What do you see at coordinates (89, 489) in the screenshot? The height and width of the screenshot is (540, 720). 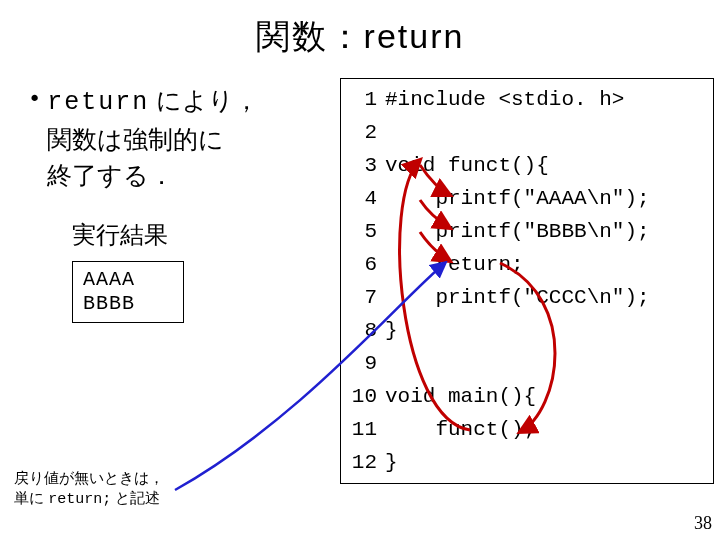 I see `footnote: 戻り値が無いときは， 単に return; と記述` at bounding box center [89, 489].